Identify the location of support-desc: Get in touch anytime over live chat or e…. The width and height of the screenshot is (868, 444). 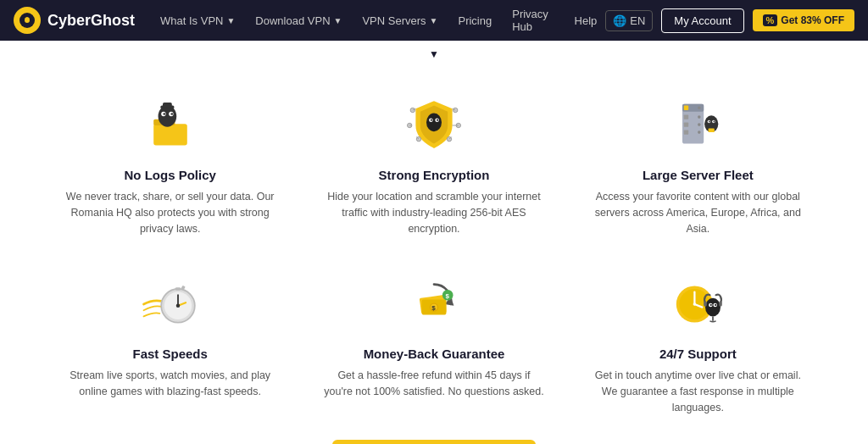
(698, 391).